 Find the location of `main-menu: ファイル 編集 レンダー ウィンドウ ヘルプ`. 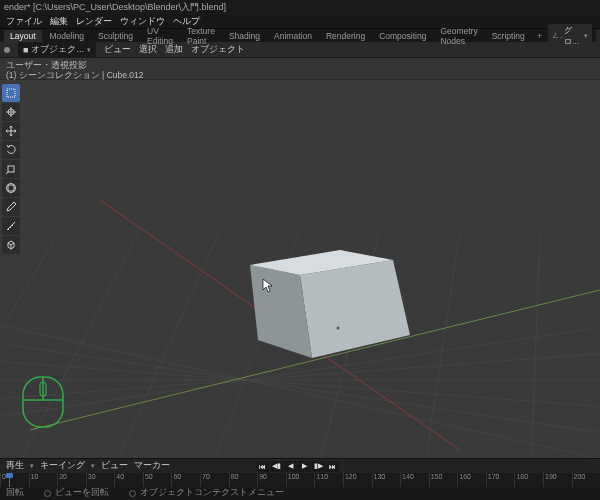

main-menu: ファイル 編集 レンダー ウィンドウ ヘルプ is located at coordinates (300, 22).